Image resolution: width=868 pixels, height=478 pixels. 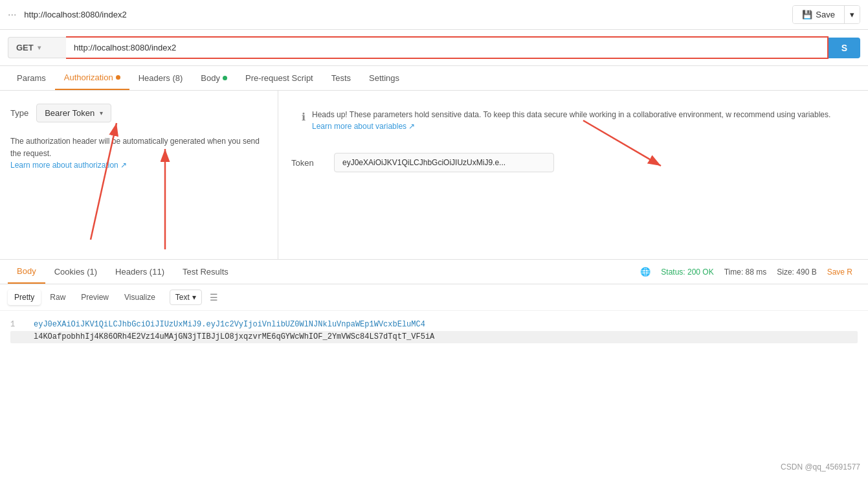 What do you see at coordinates (95, 297) in the screenshot?
I see `resp-tab-preview: Preview` at bounding box center [95, 297].